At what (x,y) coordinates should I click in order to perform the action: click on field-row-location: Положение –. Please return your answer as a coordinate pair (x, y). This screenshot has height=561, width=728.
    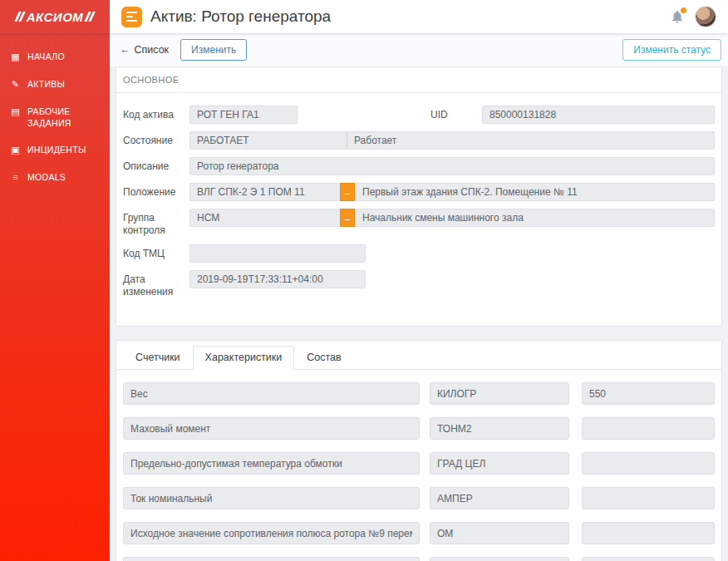
    Looking at the image, I should click on (419, 192).